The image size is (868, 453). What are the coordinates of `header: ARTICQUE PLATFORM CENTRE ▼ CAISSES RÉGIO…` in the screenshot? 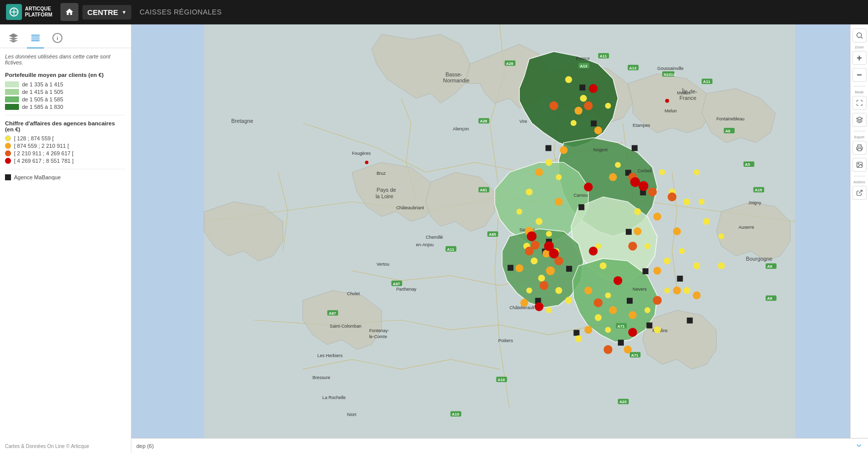 It's located at (434, 12).